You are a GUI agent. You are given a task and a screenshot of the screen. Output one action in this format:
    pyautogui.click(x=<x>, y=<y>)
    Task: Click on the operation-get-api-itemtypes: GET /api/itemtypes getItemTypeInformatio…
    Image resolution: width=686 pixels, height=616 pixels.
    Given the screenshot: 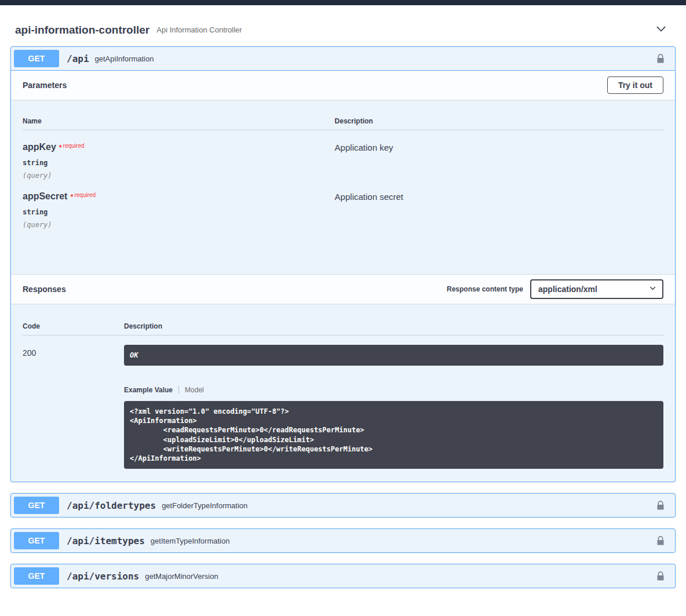 What is the action you would take?
    pyautogui.click(x=343, y=541)
    